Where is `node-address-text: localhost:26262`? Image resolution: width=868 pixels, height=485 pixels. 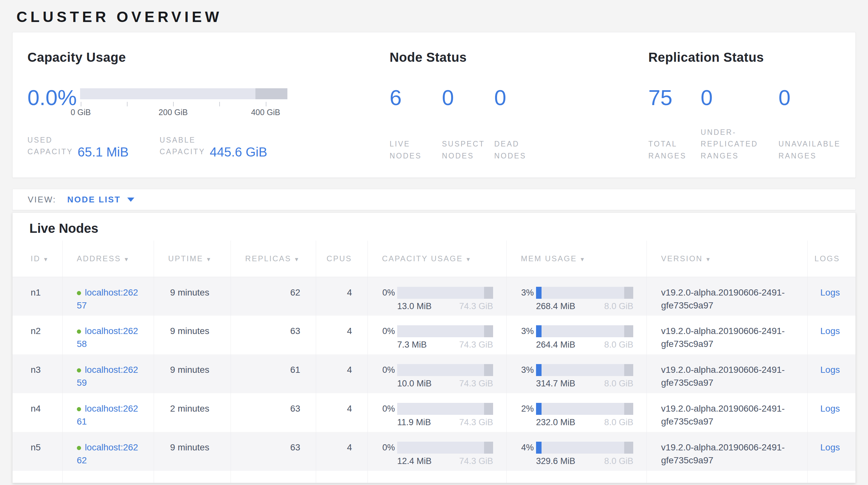
node-address-text: localhost:26262 is located at coordinates (107, 454).